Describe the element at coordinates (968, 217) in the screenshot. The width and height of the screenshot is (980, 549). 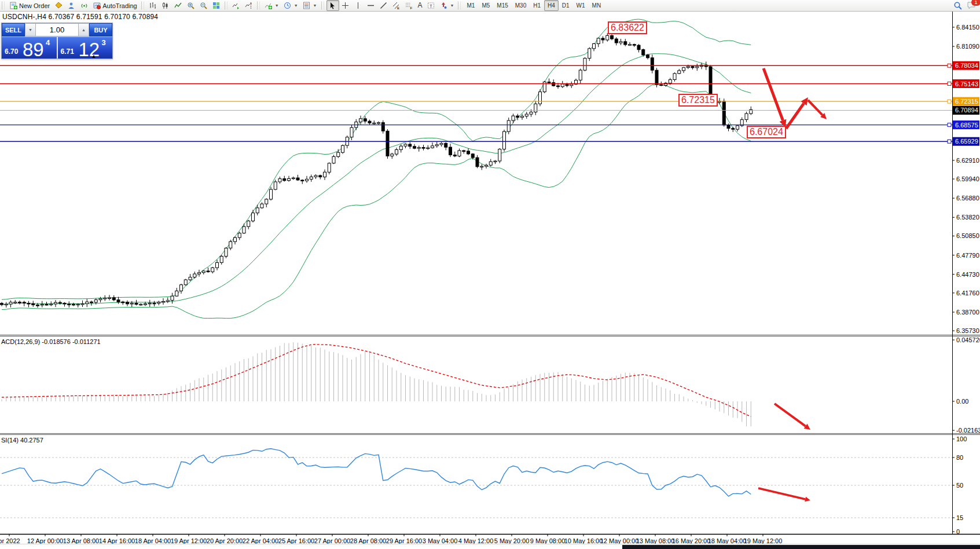
I see `svg-text: 6.53820` at that location.